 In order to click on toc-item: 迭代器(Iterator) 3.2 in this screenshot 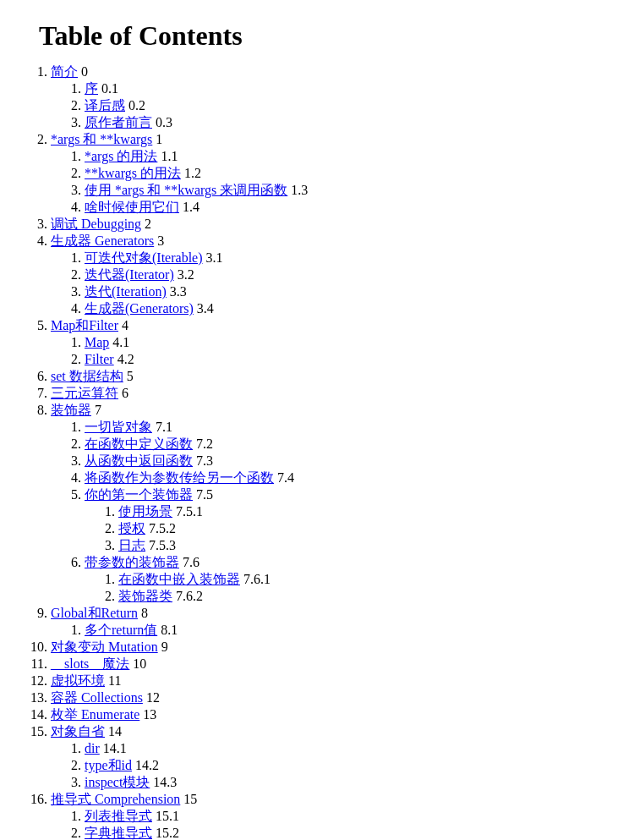, I will do `click(351, 275)`.